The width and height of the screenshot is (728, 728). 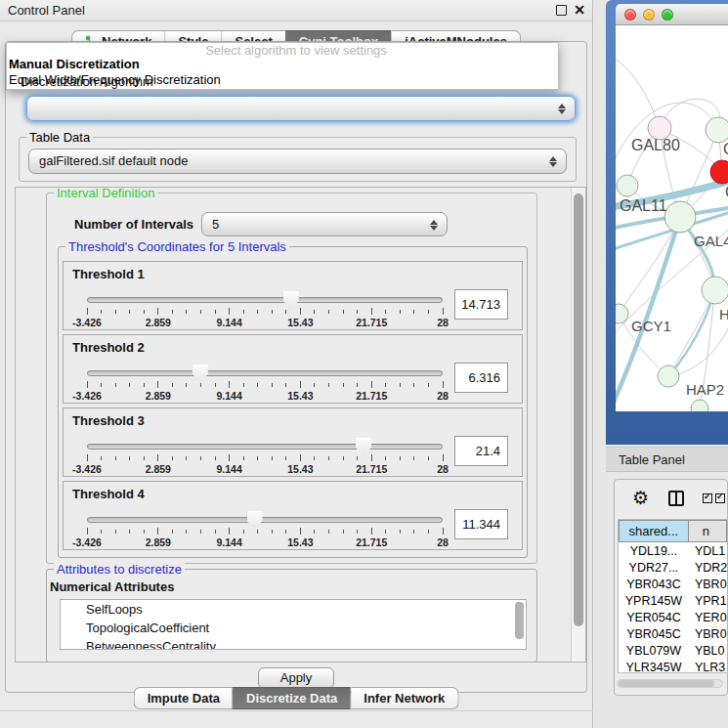 What do you see at coordinates (291, 698) in the screenshot?
I see `tab-discretize-data: Discretize Data` at bounding box center [291, 698].